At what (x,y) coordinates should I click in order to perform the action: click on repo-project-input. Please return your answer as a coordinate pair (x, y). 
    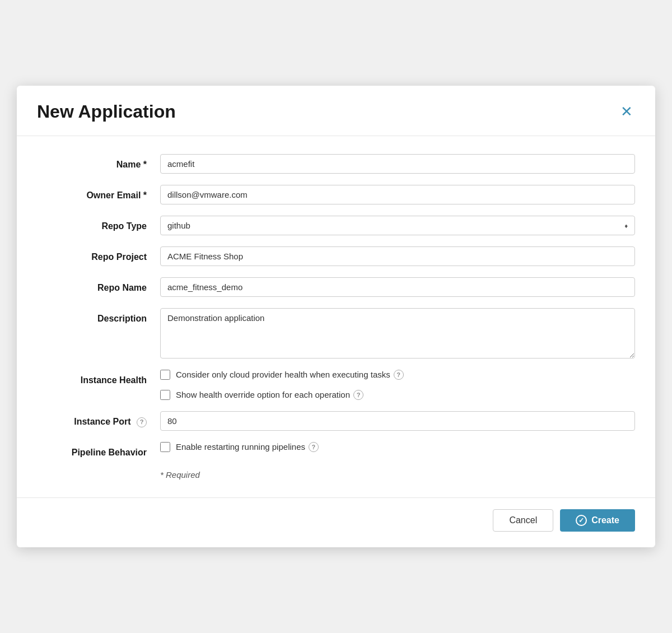
    Looking at the image, I should click on (398, 257).